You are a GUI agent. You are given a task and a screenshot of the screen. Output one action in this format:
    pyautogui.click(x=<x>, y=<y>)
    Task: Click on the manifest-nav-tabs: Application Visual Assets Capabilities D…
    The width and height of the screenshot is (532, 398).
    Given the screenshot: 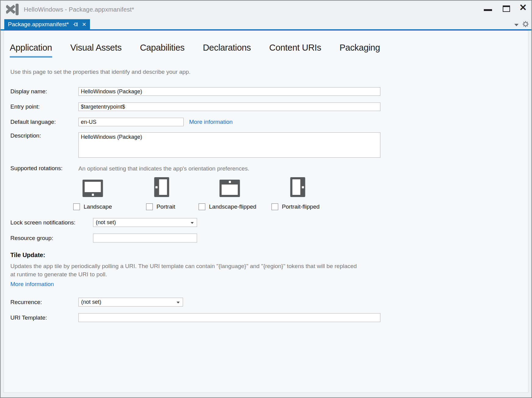 What is the action you would take?
    pyautogui.click(x=195, y=50)
    